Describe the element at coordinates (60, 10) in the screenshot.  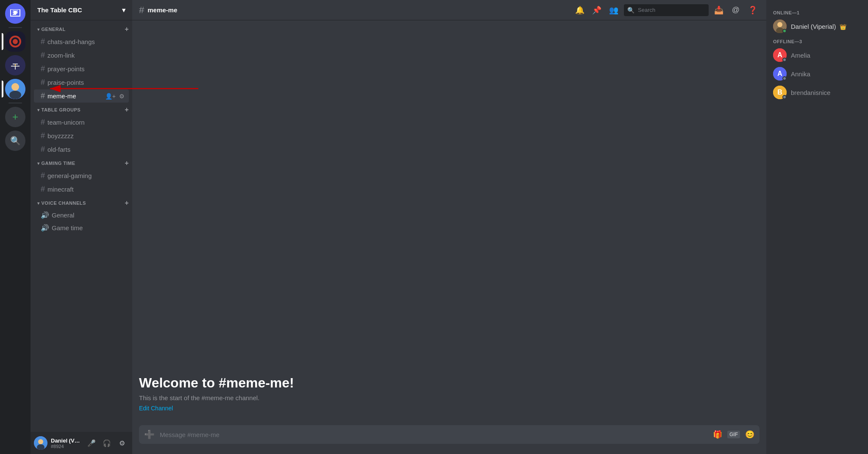
I see `server-name: The Table CBC` at that location.